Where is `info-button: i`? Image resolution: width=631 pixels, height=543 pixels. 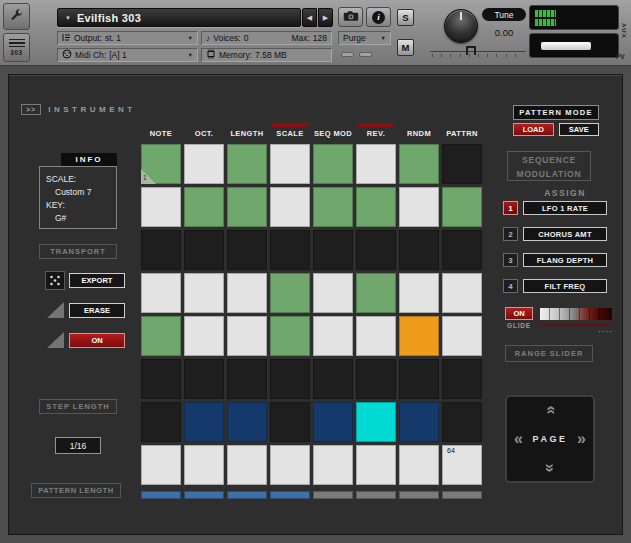 info-button: i is located at coordinates (378, 17).